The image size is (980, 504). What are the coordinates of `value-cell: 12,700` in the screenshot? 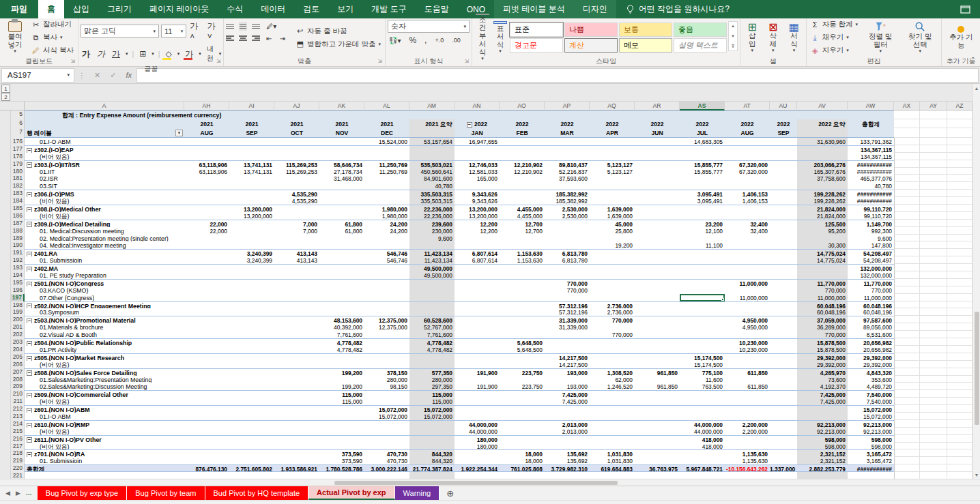 It's located at (522, 231).